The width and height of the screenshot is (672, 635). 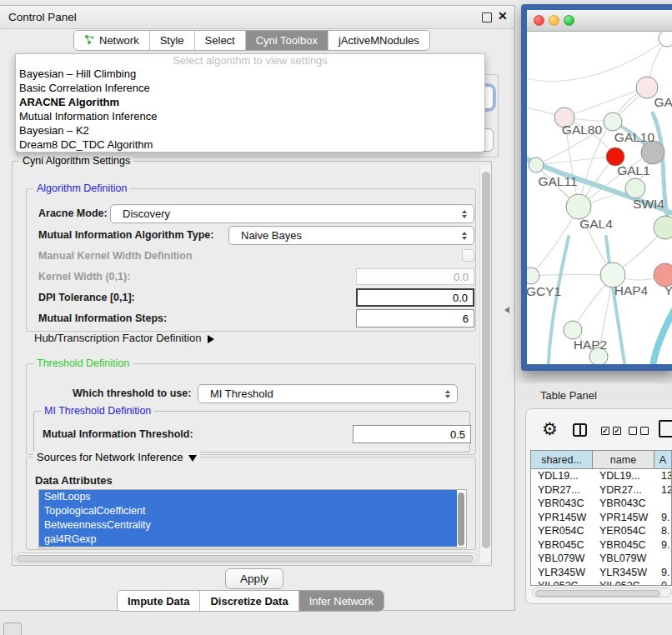 I want to click on settings-hscrollbar-thumb, so click(x=245, y=558).